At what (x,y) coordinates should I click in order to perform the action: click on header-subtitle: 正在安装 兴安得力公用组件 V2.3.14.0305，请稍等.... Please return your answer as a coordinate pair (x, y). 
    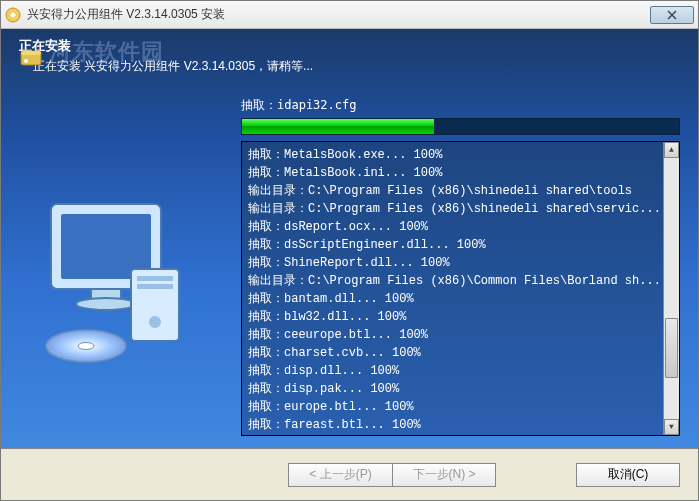
    Looking at the image, I should click on (358, 66).